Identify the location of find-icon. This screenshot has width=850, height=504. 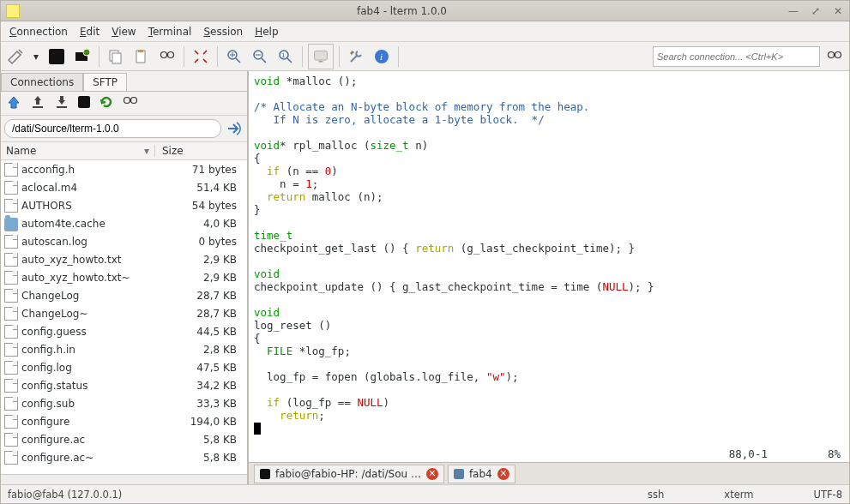
(167, 57).